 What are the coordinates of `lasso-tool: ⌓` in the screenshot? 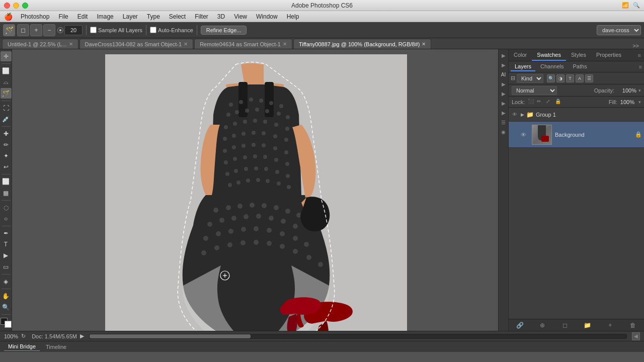 It's located at (6, 82).